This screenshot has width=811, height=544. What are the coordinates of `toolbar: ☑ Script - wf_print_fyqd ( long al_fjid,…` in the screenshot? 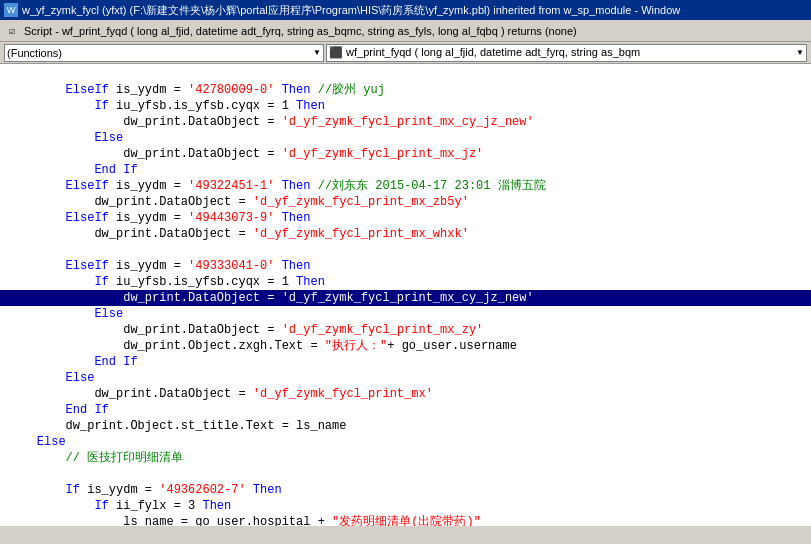 It's located at (406, 31).